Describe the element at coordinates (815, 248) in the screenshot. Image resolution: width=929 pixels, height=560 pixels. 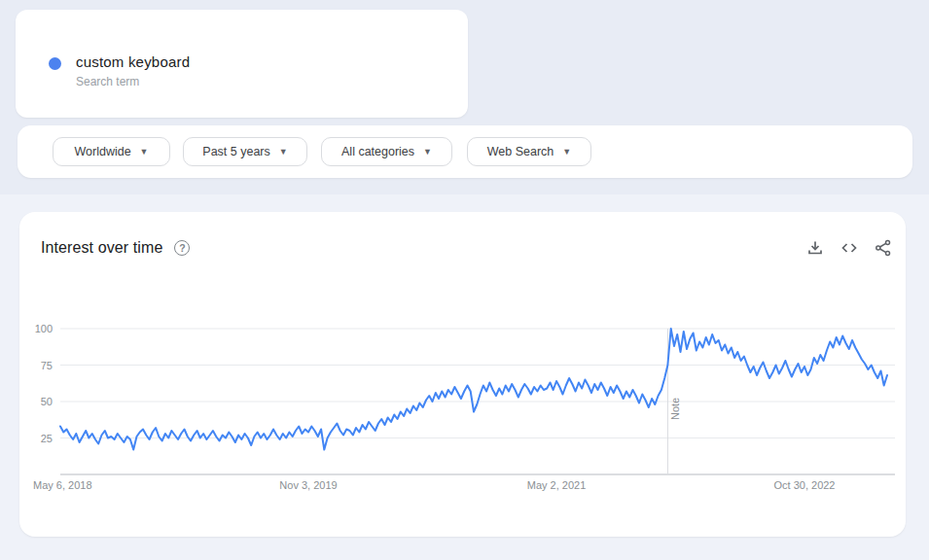
I see `download-icon` at that location.